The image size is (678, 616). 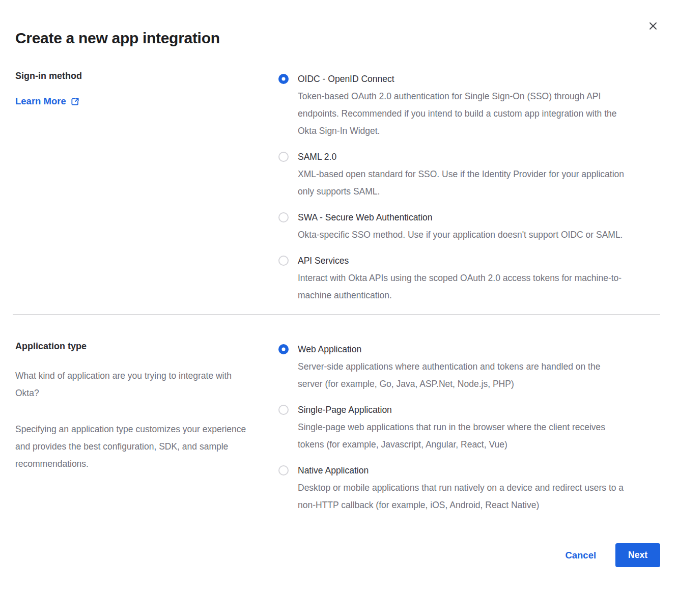 What do you see at coordinates (460, 278) in the screenshot?
I see `radio-option-api-services: API Services Interact with Okta APIs usi…` at bounding box center [460, 278].